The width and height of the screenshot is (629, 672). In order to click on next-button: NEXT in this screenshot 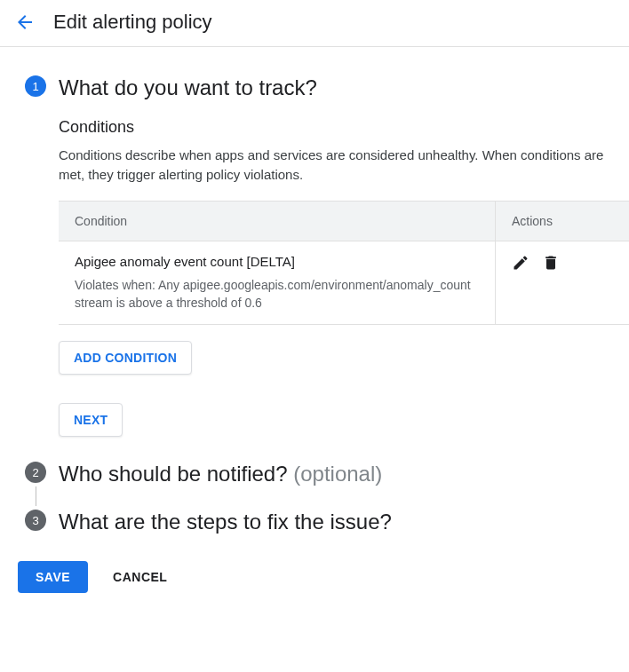, I will do `click(91, 420)`.